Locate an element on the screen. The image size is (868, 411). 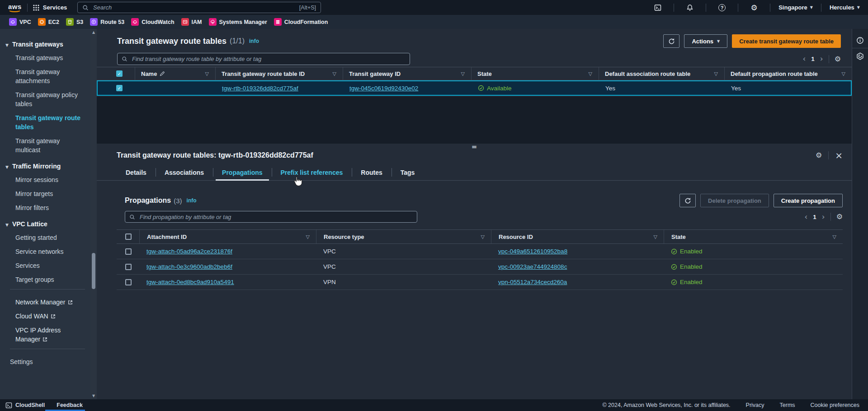
privacy-link: Privacy is located at coordinates (755, 405).